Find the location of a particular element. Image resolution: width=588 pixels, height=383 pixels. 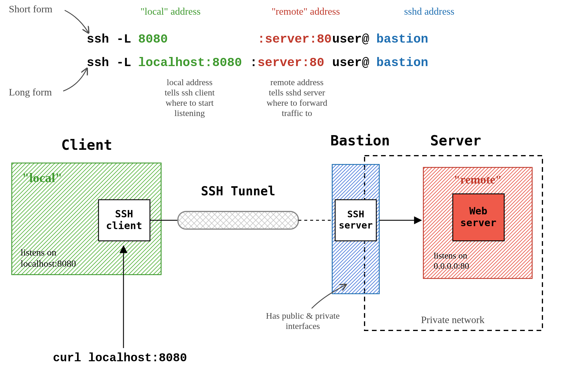

long-form-command: ssh -L localhost:8080 : server:80 user@ … is located at coordinates (258, 63).